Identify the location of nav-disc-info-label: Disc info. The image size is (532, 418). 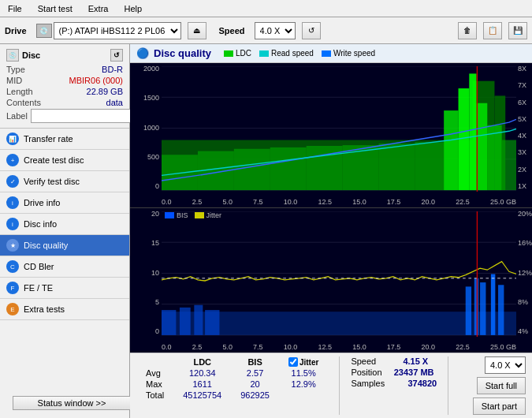
(40, 224).